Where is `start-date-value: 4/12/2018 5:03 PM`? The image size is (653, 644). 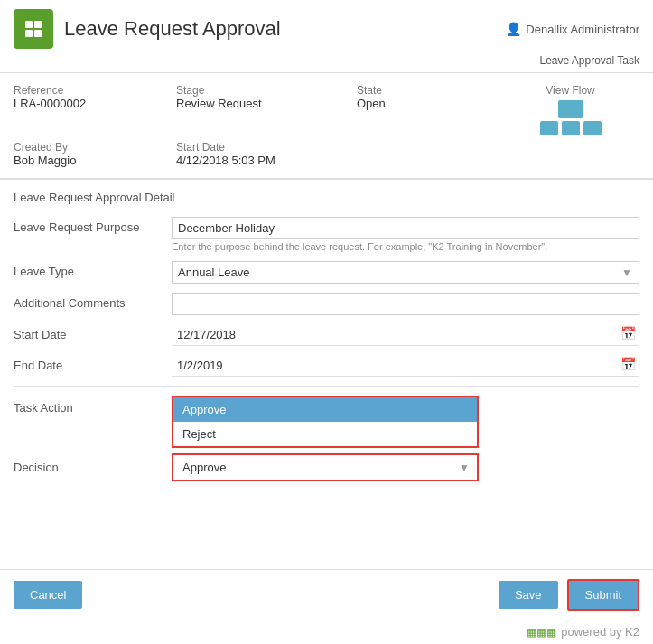 start-date-value: 4/12/2018 5:03 PM is located at coordinates (262, 161).